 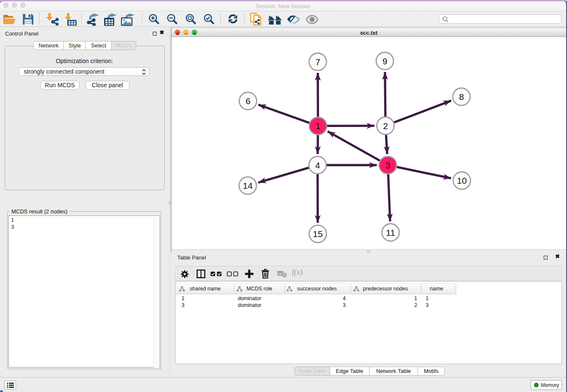 What do you see at coordinates (462, 180) in the screenshot?
I see `svg-text: 10` at bounding box center [462, 180].